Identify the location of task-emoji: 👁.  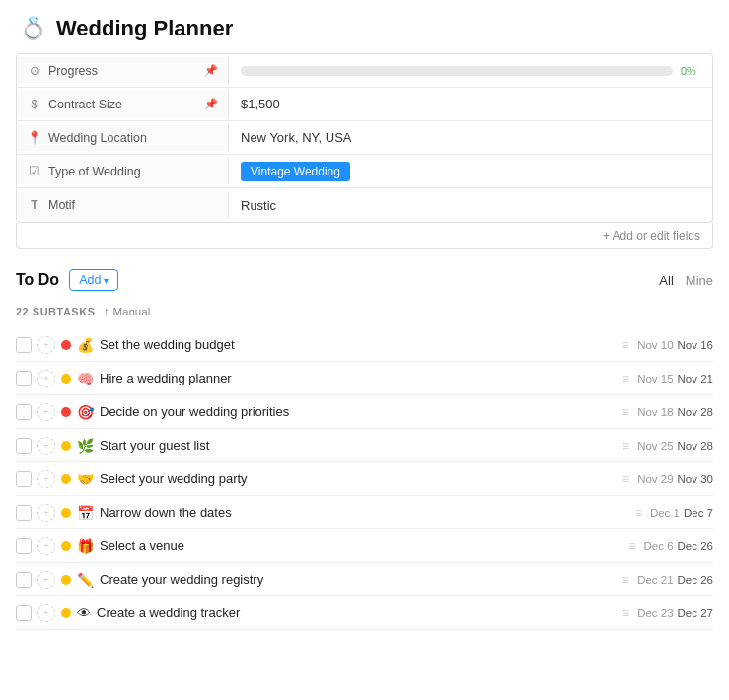
(84, 613).